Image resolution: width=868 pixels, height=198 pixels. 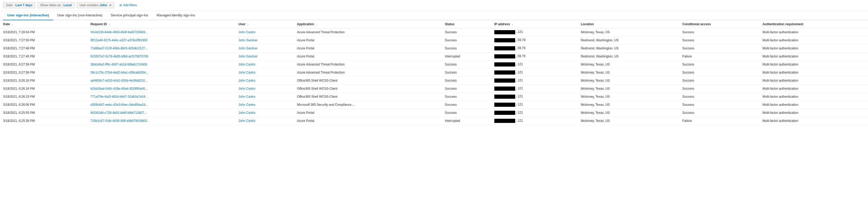 What do you see at coordinates (161, 121) in the screenshot?
I see `cell-request-id: 718b1c67-f16b-4630-93ff-e0b979016601` at bounding box center [161, 121].